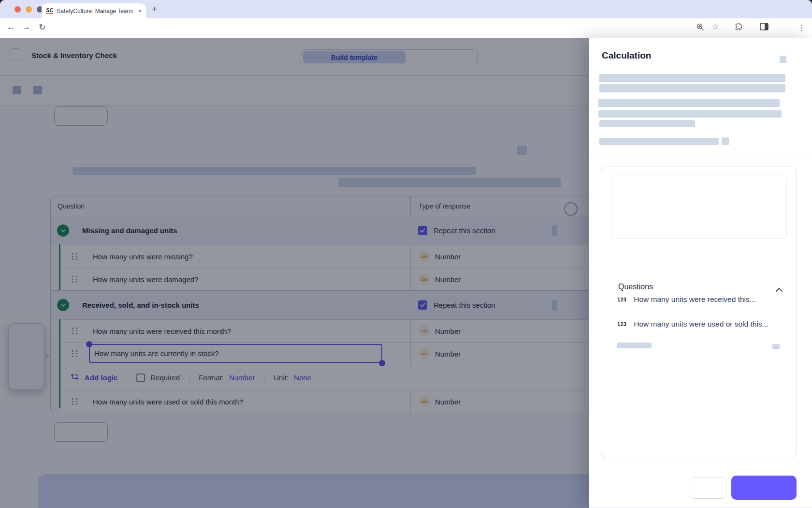 This screenshot has height=508, width=812. I want to click on calculation-card: Questions 123 How many units were receiv…, so click(699, 312).